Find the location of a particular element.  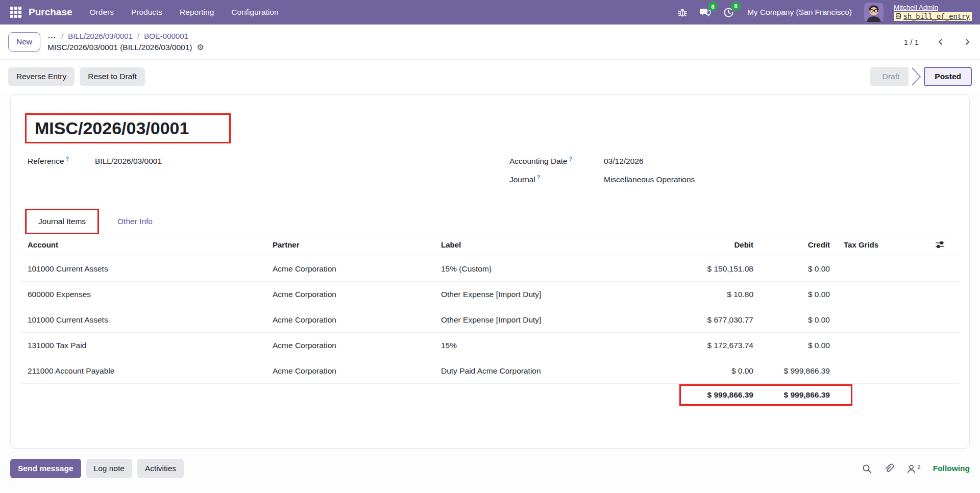

company-switcher: My Company (San Francisco) is located at coordinates (799, 12).